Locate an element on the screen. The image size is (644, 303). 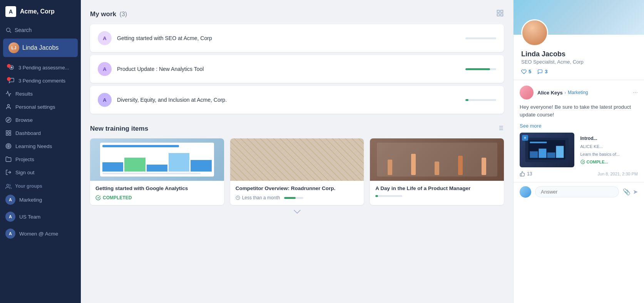
search-icon is located at coordinates (8, 30).